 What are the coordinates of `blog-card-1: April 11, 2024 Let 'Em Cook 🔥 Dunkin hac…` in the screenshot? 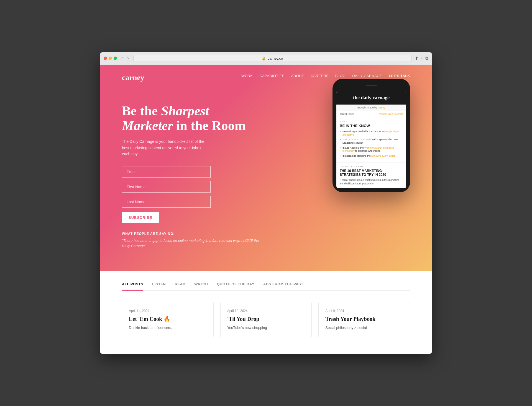 It's located at (168, 320).